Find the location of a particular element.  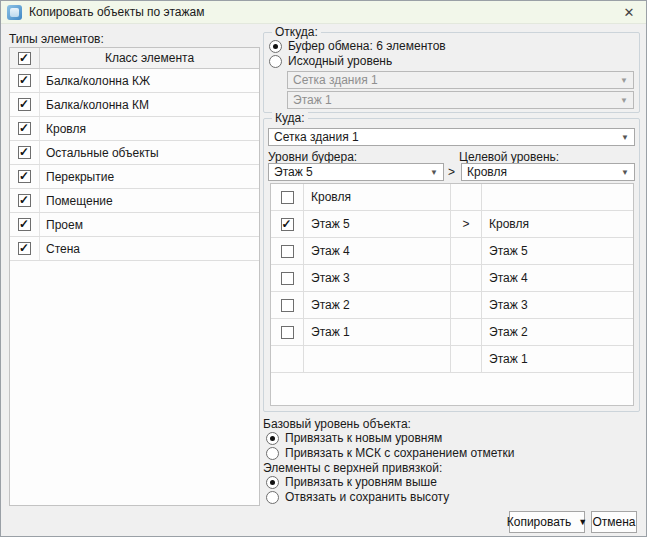

window-title: Копировать объекты по этажам is located at coordinates (116, 12).